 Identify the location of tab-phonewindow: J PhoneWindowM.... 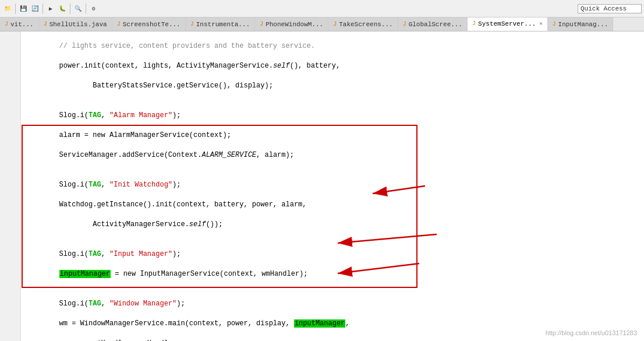
(292, 24).